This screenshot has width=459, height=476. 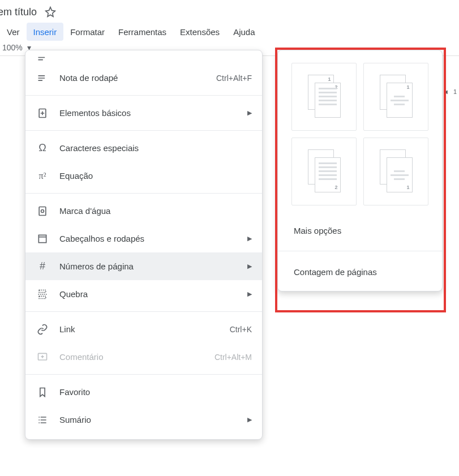 What do you see at coordinates (146, 266) in the screenshot?
I see `page-numbers-label: Números de página` at bounding box center [146, 266].